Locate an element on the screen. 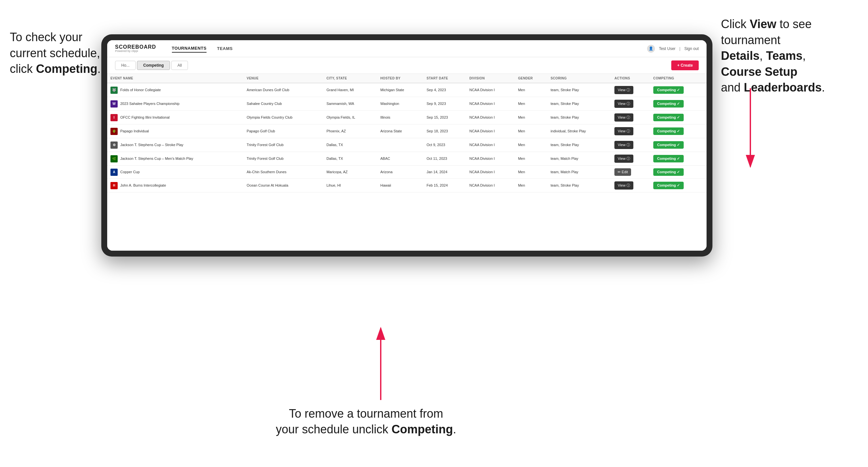 The width and height of the screenshot is (868, 467). col-actions: ACTIONS is located at coordinates (631, 78).